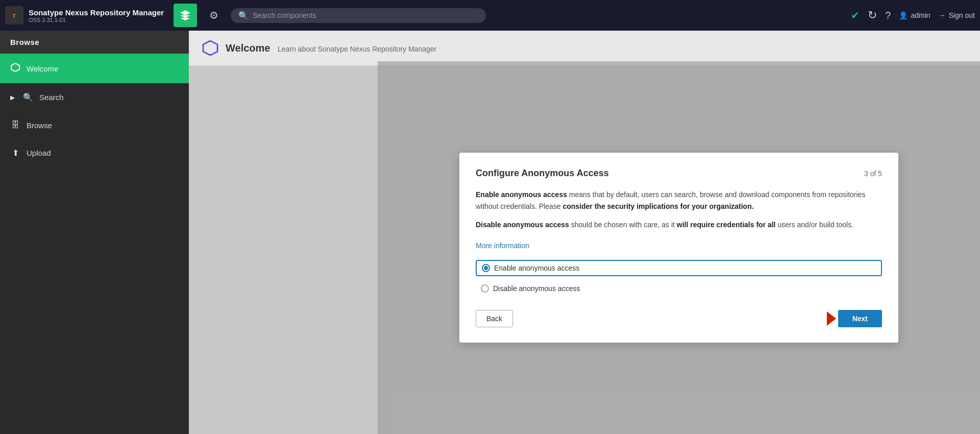 This screenshot has height=434, width=980. Describe the element at coordinates (365, 15) in the screenshot. I see `search-input` at that location.